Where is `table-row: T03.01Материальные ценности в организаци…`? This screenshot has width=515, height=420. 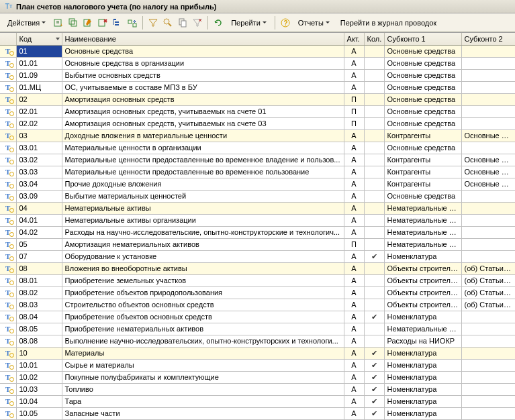 table-row: T03.01Материальные ценности в организаци… is located at coordinates (258, 148).